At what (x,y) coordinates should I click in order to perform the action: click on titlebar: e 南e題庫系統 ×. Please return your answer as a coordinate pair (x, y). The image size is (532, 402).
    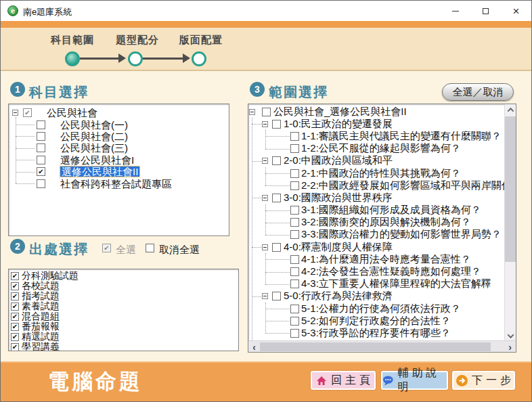
    Looking at the image, I should click on (266, 11).